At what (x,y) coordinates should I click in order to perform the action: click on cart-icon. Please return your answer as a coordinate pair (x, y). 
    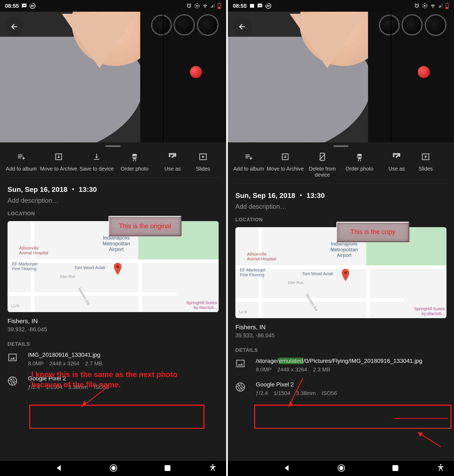
    Looking at the image, I should click on (360, 157).